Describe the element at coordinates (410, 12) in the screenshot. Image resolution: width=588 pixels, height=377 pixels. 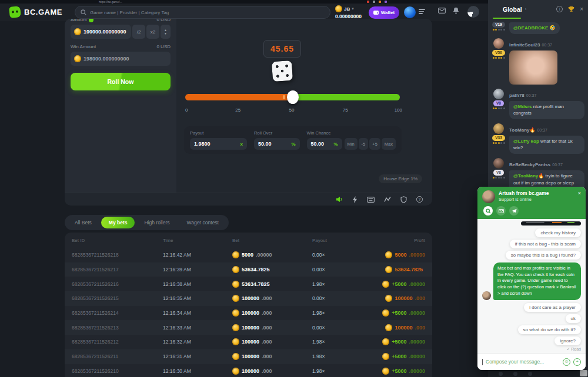
I see `user-avatar` at that location.